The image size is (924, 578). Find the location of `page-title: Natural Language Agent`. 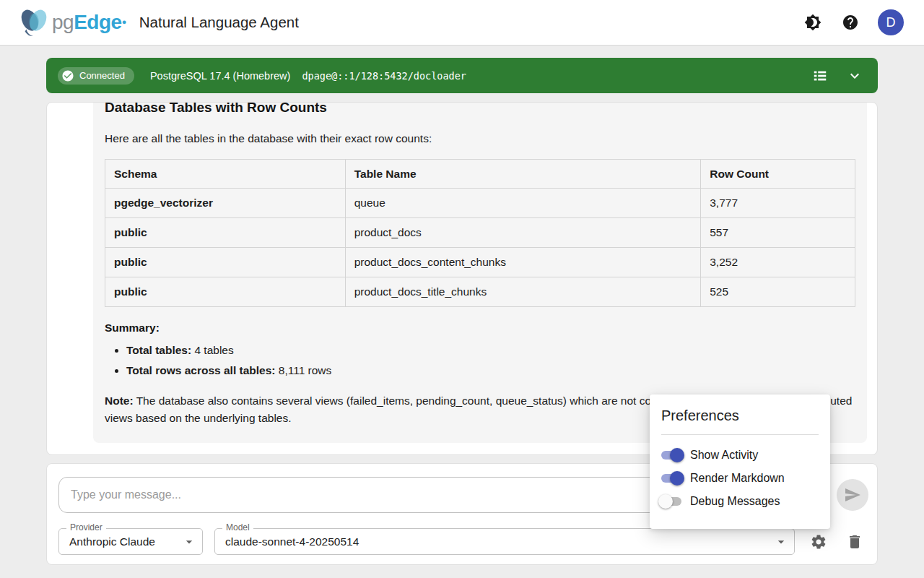

page-title: Natural Language Agent is located at coordinates (219, 22).